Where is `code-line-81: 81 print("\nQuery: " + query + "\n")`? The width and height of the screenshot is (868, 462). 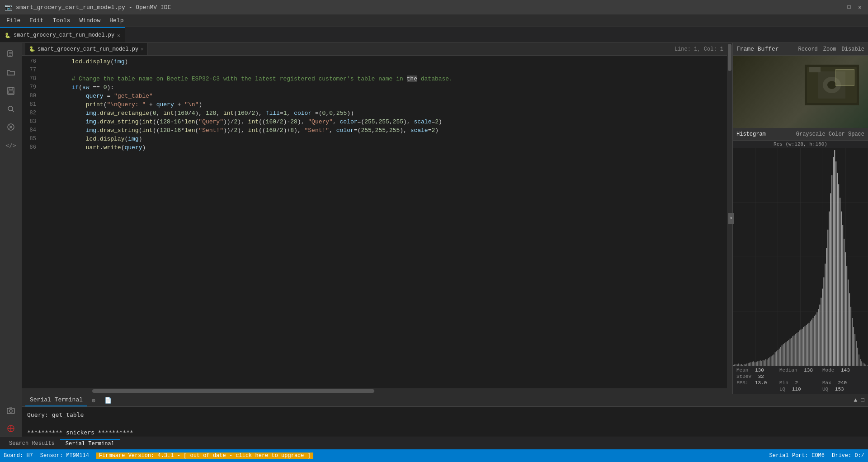 code-line-81: 81 print("\nQuery: " + query + "\n") is located at coordinates (374, 105).